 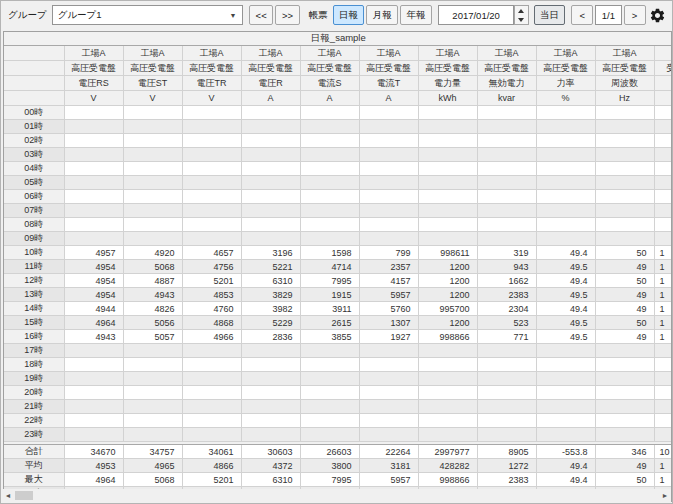 What do you see at coordinates (152, 337) in the screenshot?
I see `cell: 5057` at bounding box center [152, 337].